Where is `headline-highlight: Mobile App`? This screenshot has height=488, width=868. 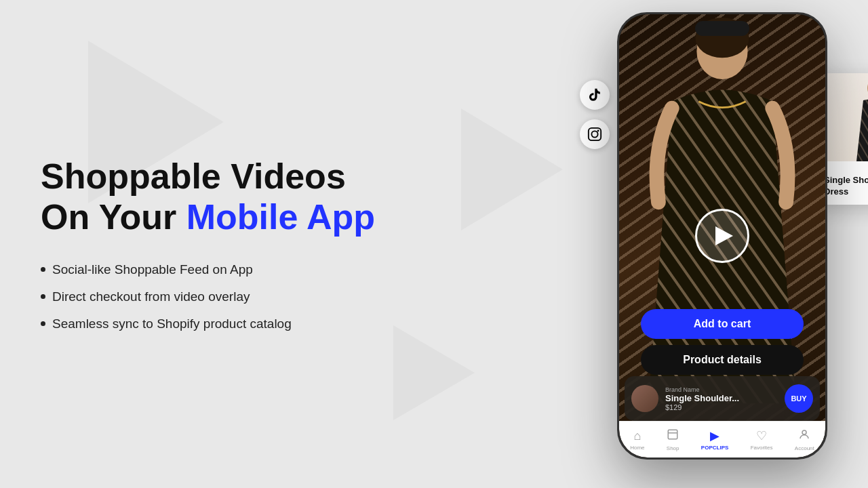 headline-highlight: Mobile App is located at coordinates (281, 217).